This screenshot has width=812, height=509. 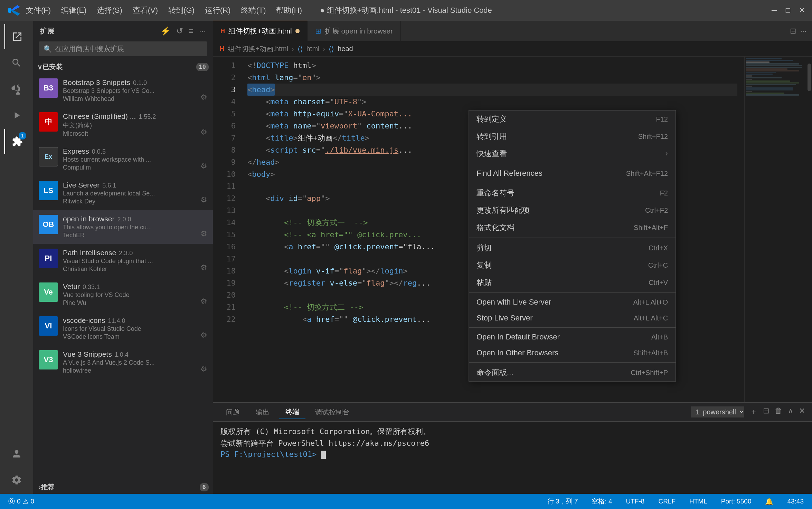 What do you see at coordinates (258, 49) in the screenshot?
I see `breadcrumb-file: 组件切换+动画.html` at bounding box center [258, 49].